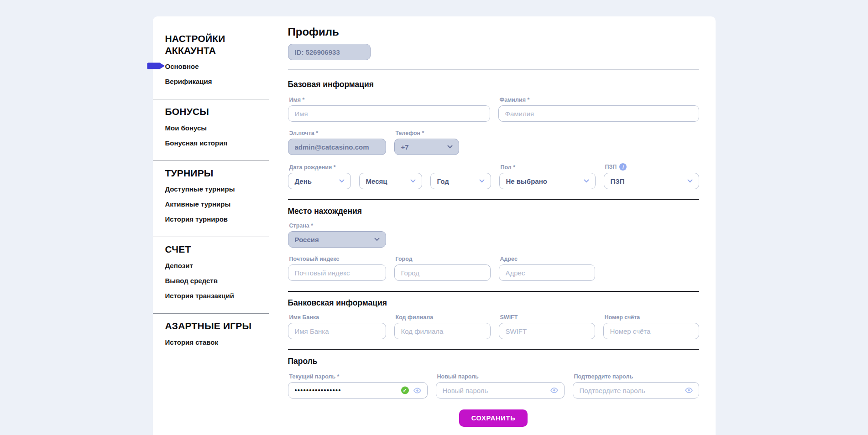 The width and height of the screenshot is (868, 435). Describe the element at coordinates (547, 331) in the screenshot. I see `swift-input` at that location.